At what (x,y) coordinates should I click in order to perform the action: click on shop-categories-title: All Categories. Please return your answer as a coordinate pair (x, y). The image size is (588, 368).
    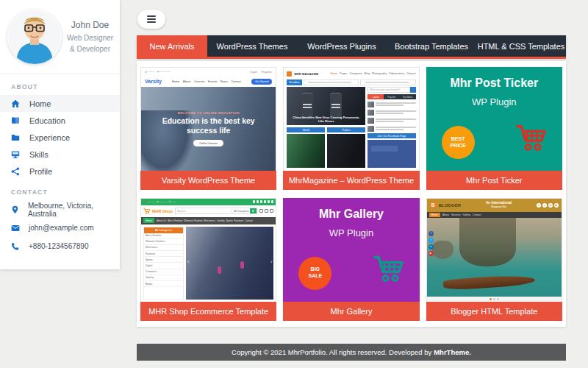
    Looking at the image, I should click on (163, 230).